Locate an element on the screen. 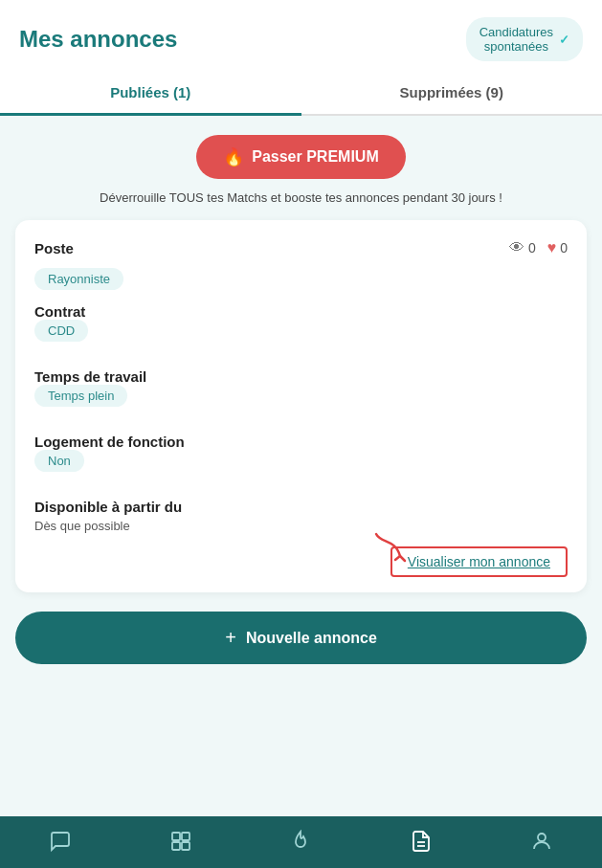  action-row: Visualiser mon annonce is located at coordinates (301, 562).